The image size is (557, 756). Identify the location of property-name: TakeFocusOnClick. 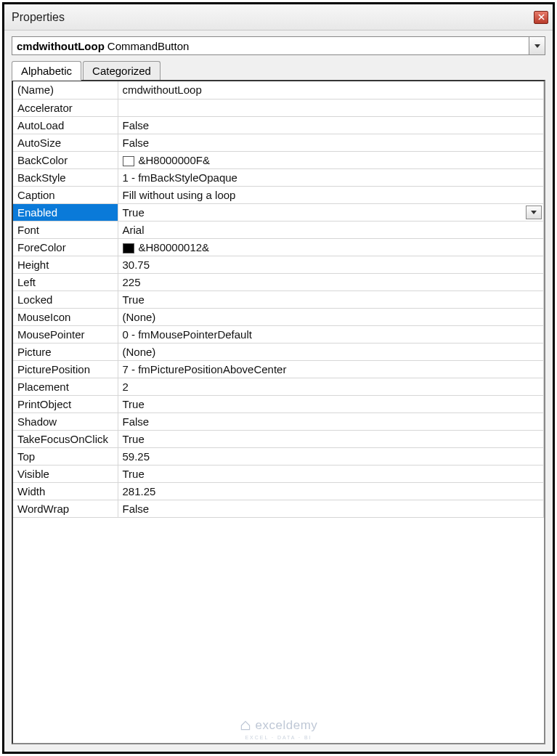
(65, 439).